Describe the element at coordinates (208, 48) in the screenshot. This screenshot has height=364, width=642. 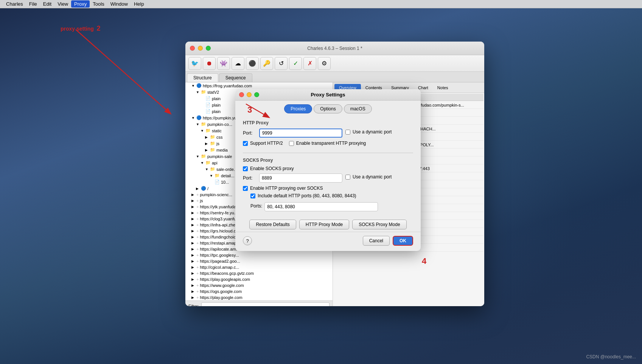
I see `maximize-button` at that location.